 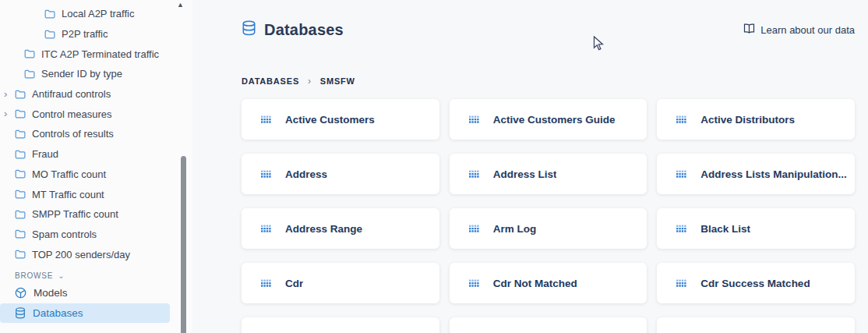 What do you see at coordinates (525, 175) in the screenshot?
I see `card-label: Address List` at bounding box center [525, 175].